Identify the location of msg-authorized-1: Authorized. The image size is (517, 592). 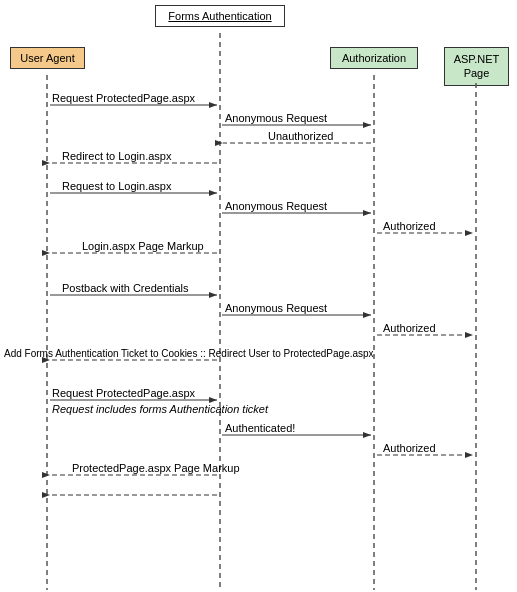
(410, 226).